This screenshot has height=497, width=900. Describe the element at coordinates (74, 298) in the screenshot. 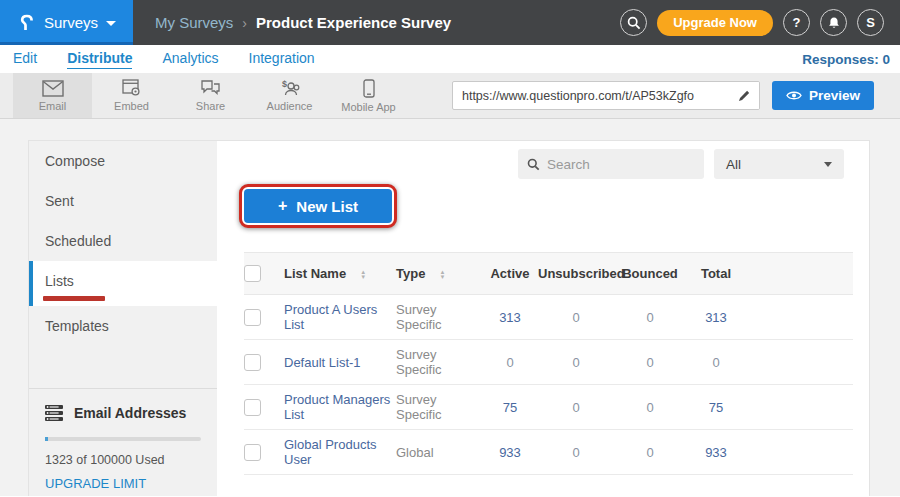

I see `red-underline-annotation` at that location.